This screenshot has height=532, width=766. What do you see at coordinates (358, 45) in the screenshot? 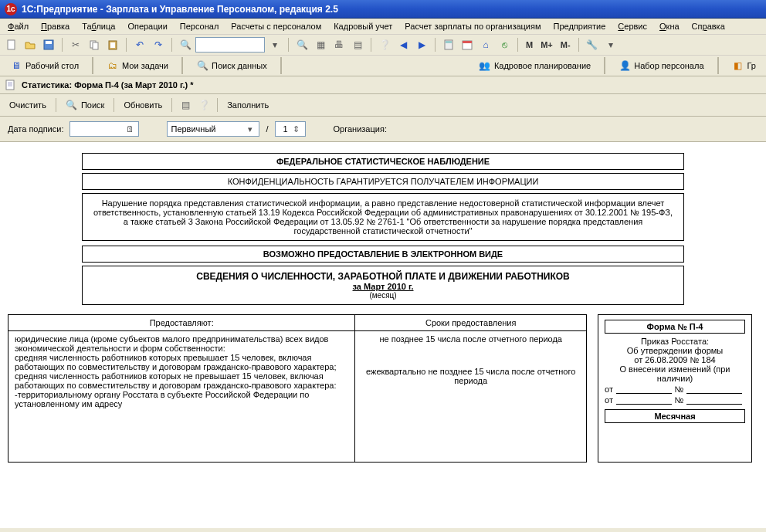
I see `preview-icon: ▤` at bounding box center [358, 45].